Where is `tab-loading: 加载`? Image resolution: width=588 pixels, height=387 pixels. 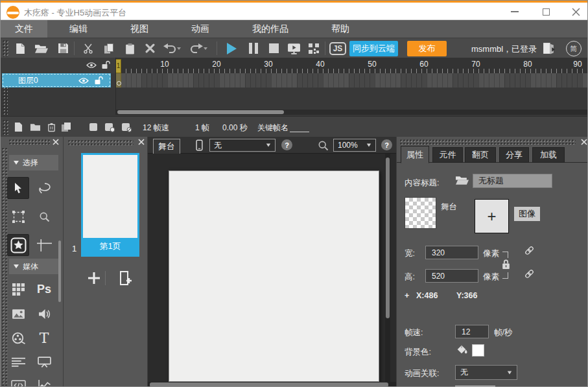 tab-loading: 加载 is located at coordinates (548, 155).